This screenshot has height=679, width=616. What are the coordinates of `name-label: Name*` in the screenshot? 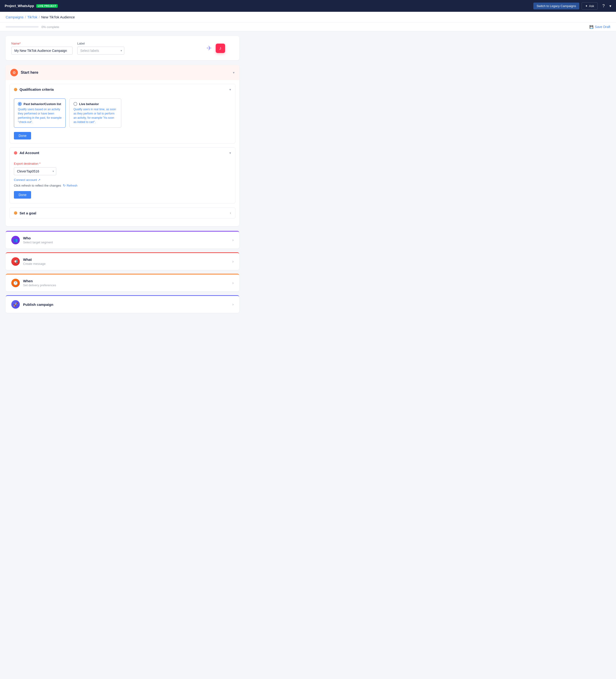 It's located at (42, 43).